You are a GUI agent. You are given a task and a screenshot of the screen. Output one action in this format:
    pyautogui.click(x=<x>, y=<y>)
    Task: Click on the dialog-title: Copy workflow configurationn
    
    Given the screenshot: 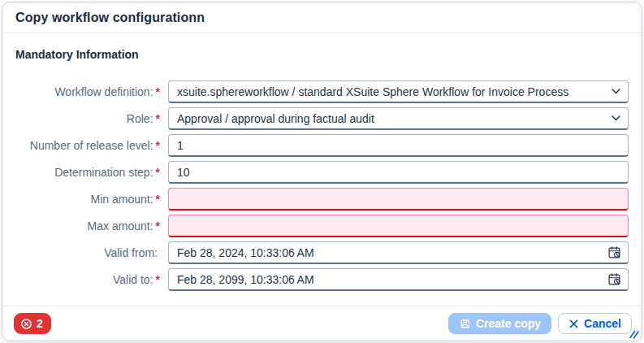 What is the action you would take?
    pyautogui.click(x=110, y=18)
    